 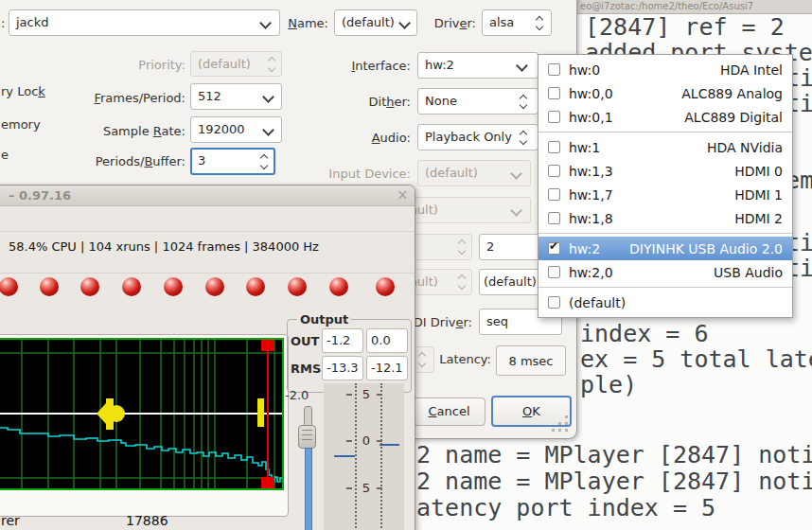 I want to click on resize-grip, so click(x=566, y=430).